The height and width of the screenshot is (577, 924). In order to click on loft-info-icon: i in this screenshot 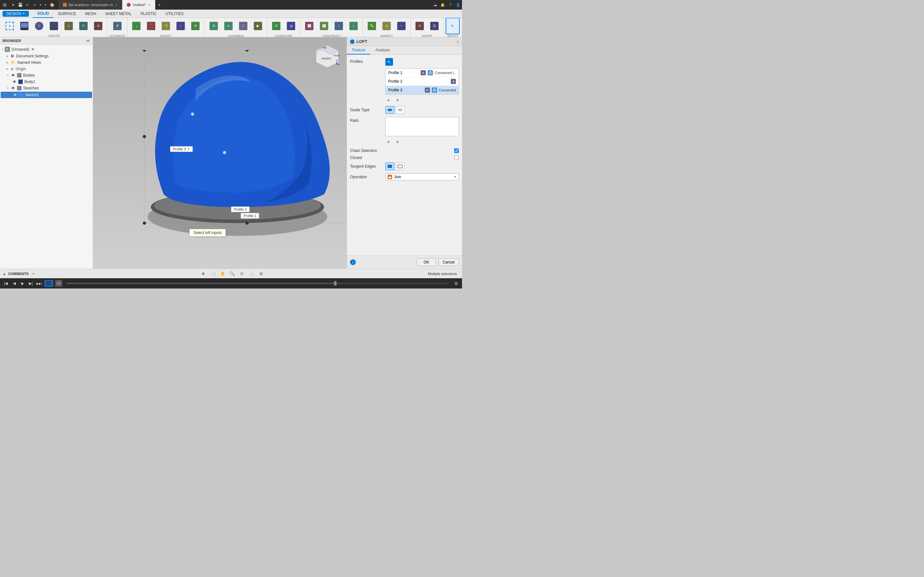, I will do `click(353, 263)`.